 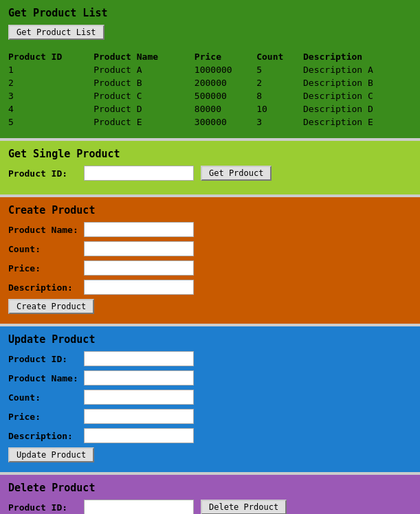 What do you see at coordinates (46, 173) in the screenshot?
I see `get-single-id-label: Product ID:` at bounding box center [46, 173].